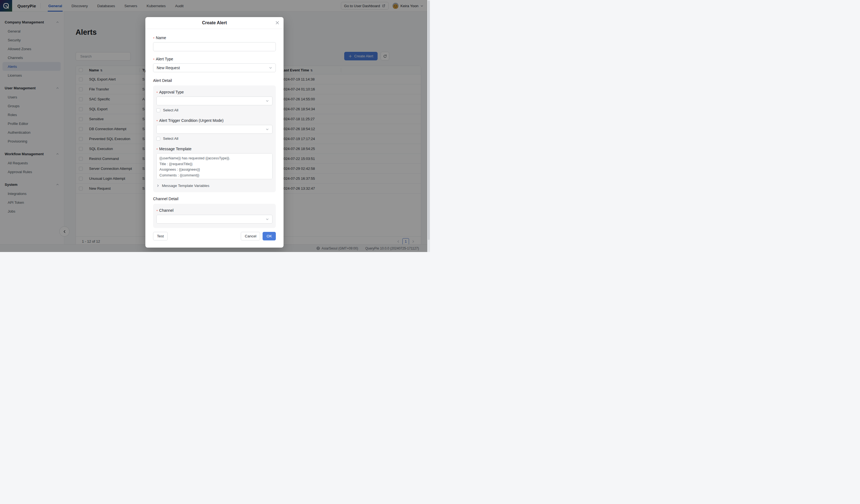 This screenshot has height=504, width=860. What do you see at coordinates (214, 219) in the screenshot?
I see `channel-select` at bounding box center [214, 219].